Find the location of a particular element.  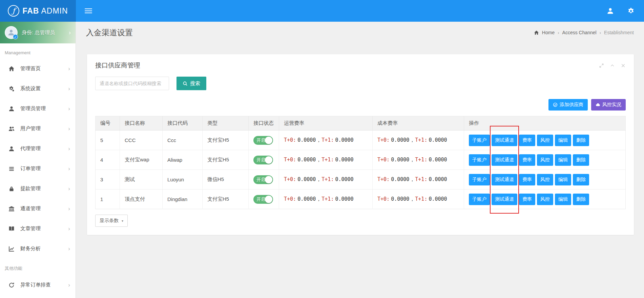

article-icon is located at coordinates (12, 229).